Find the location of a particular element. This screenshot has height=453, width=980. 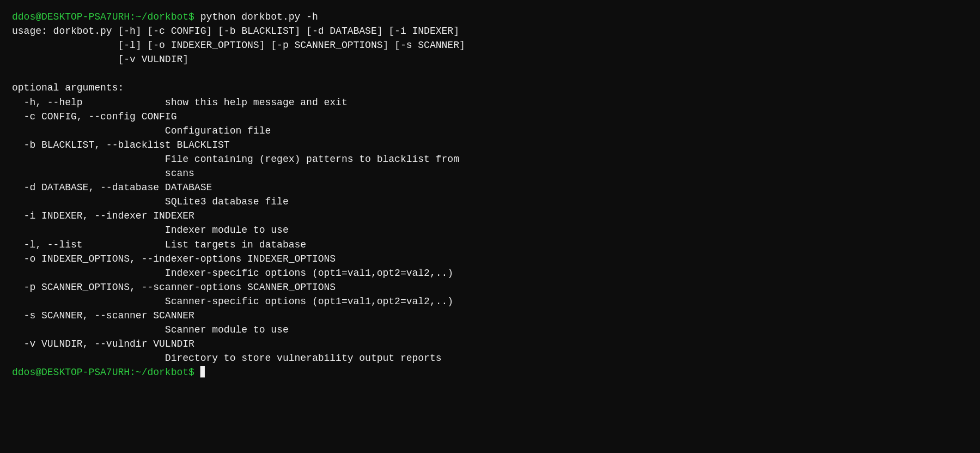

output-16: -l, --list List targets in database is located at coordinates (159, 245).